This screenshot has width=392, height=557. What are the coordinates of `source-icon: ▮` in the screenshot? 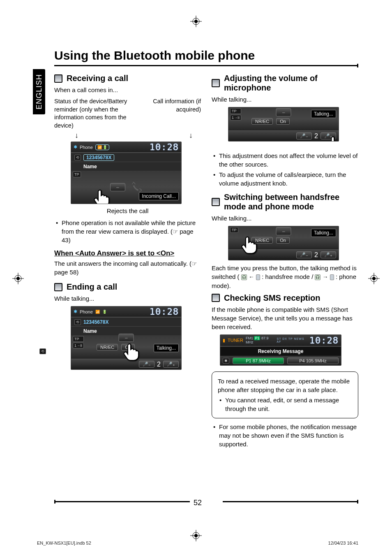 It's located at (224, 341).